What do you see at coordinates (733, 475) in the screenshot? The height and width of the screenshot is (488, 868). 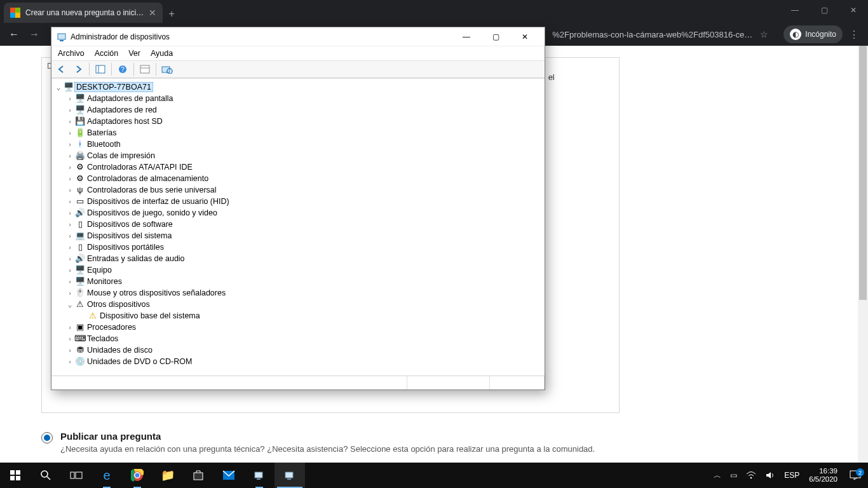 I see `tray-battery-icon: ▭` at bounding box center [733, 475].